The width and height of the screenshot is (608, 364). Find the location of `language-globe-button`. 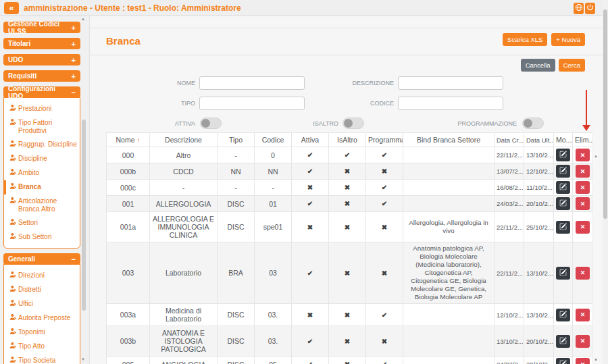

language-globe-button is located at coordinates (578, 8).